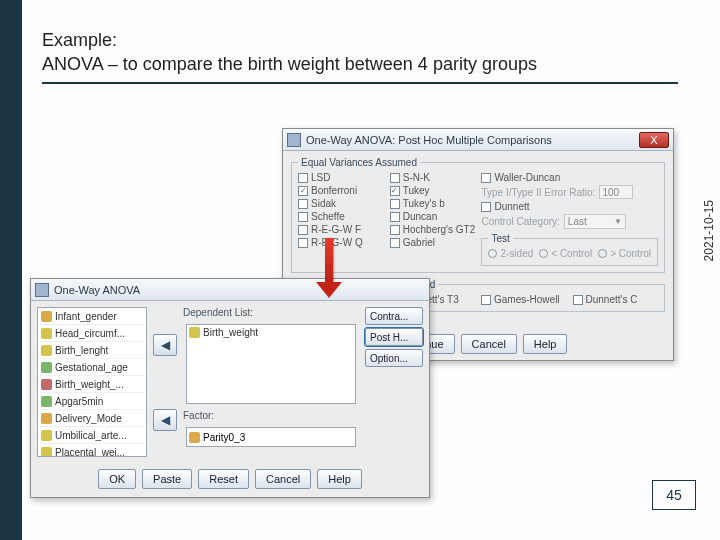 The height and width of the screenshot is (540, 720). I want to click on list-item: Apgar5min, so click(92, 402).